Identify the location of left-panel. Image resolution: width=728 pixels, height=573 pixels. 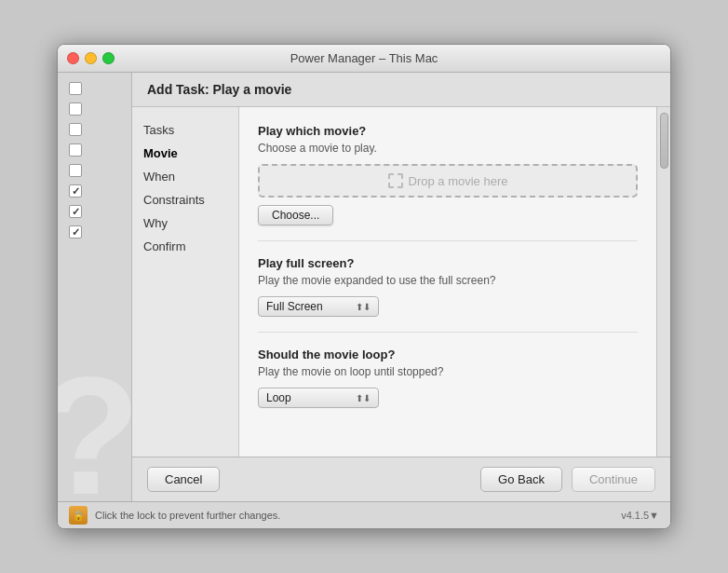
(95, 287).